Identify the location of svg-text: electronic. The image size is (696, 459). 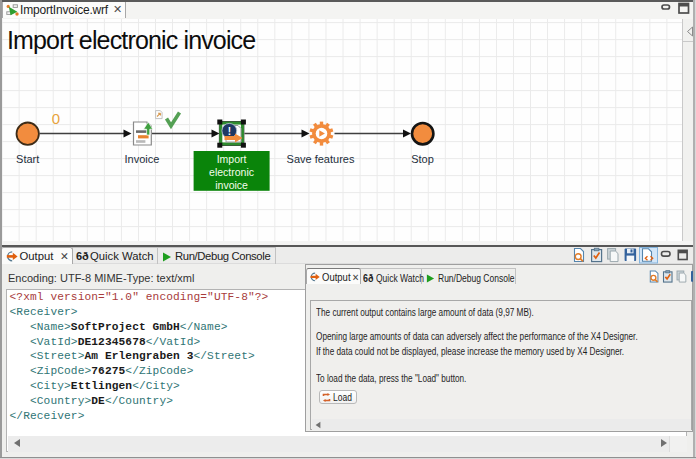
(232, 172).